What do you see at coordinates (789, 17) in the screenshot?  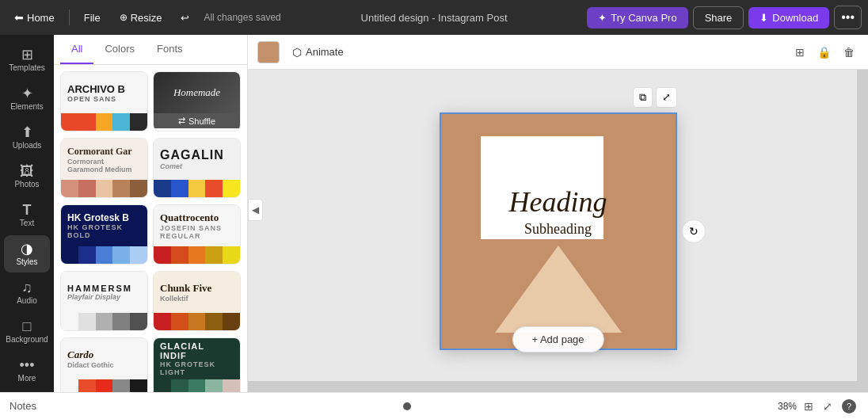 I see `download-button: ⬇ Download` at bounding box center [789, 17].